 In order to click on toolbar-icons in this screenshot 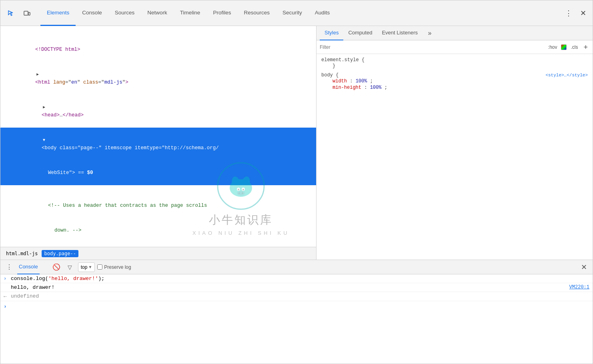, I will do `click(19, 13)`.